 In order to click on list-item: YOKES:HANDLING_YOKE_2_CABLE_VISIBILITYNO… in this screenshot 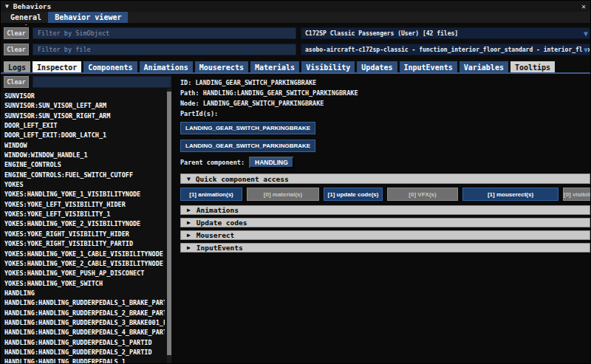, I will do `click(84, 264)`.